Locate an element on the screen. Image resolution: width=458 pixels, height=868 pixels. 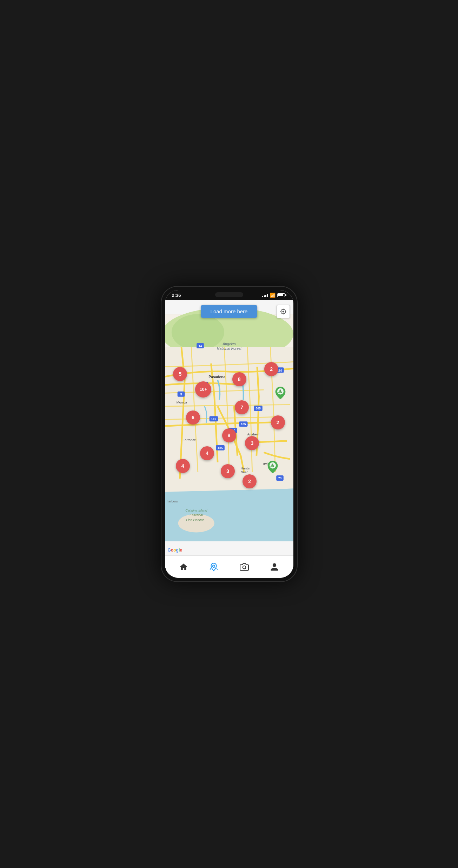
cluster-marker-c10: 4 is located at coordinates (207, 453).